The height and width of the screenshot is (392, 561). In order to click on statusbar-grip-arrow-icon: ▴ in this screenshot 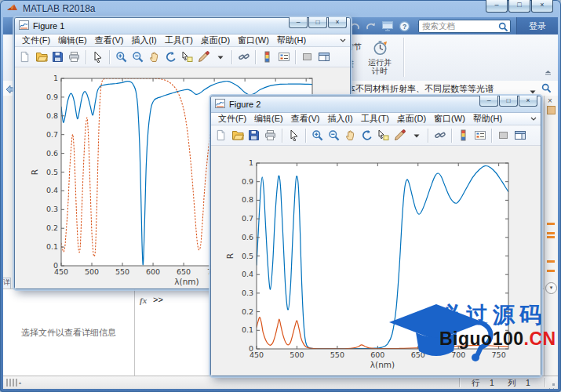, I will do `click(20, 383)`.